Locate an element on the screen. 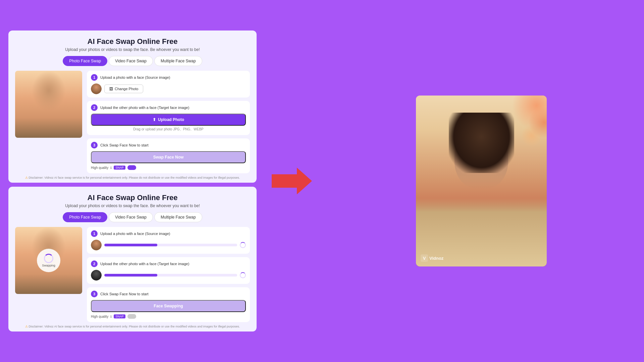 This screenshot has width=644, height=362. bottom-step1-number: 1 is located at coordinates (94, 234).